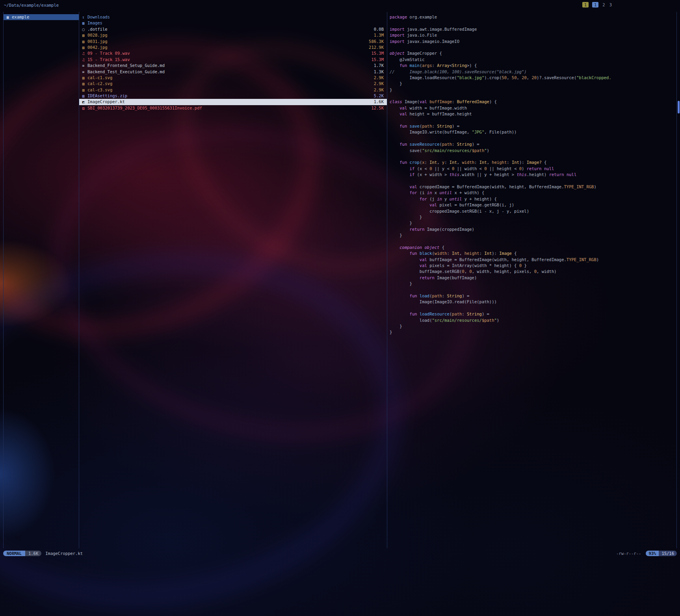  What do you see at coordinates (439, 114) in the screenshot?
I see `code-token: height = buffImage.height` at bounding box center [439, 114].